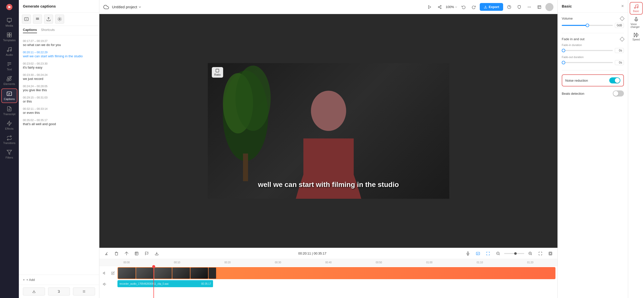 This screenshot has width=644, height=298. I want to click on play-btn, so click(430, 7).